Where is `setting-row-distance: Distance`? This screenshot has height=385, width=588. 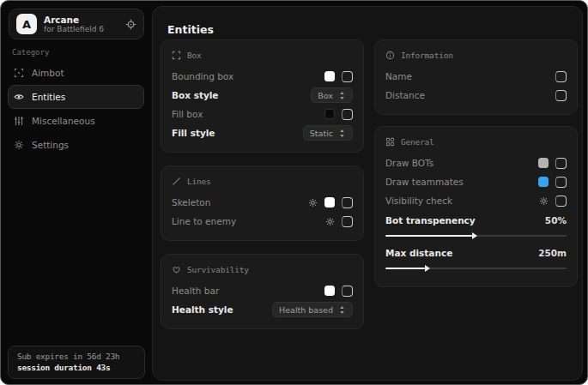 setting-row-distance: Distance is located at coordinates (476, 95).